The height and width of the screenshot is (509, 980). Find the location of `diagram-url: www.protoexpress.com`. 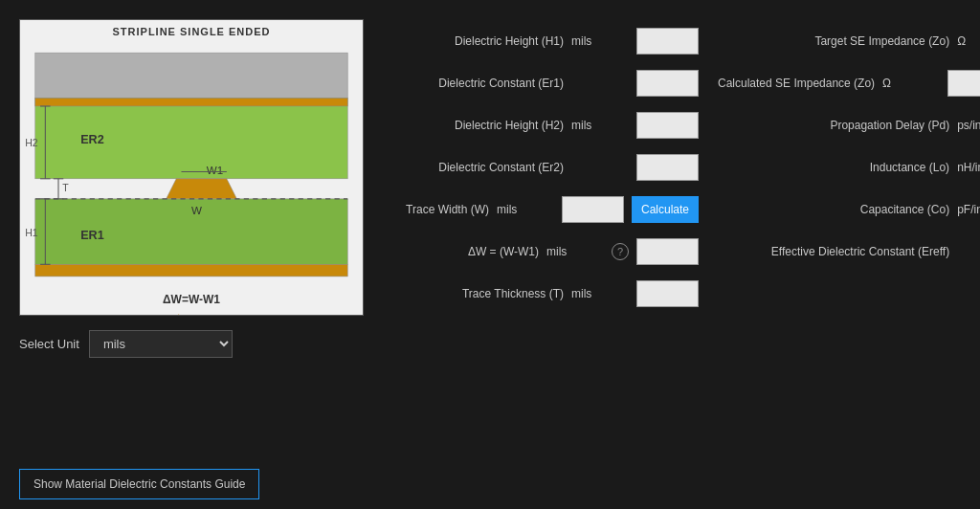

diagram-url: www.protoexpress.com is located at coordinates (191, 312).